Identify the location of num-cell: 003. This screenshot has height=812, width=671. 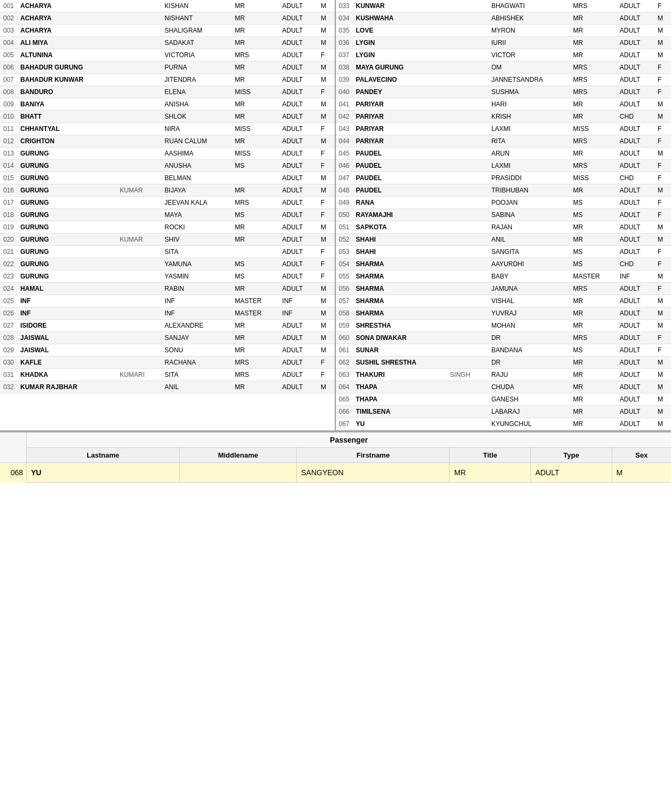
(9, 31).